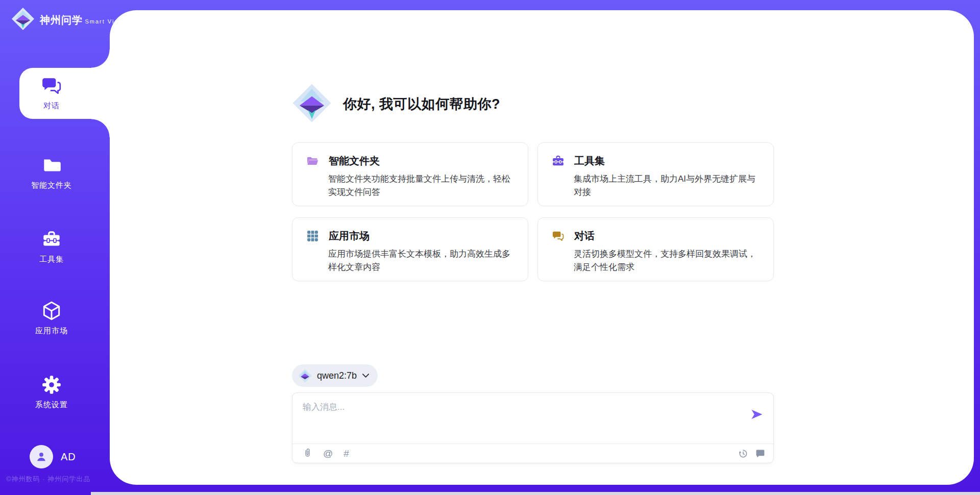 This screenshot has height=495, width=980. I want to click on chevron-down-icon, so click(365, 376).